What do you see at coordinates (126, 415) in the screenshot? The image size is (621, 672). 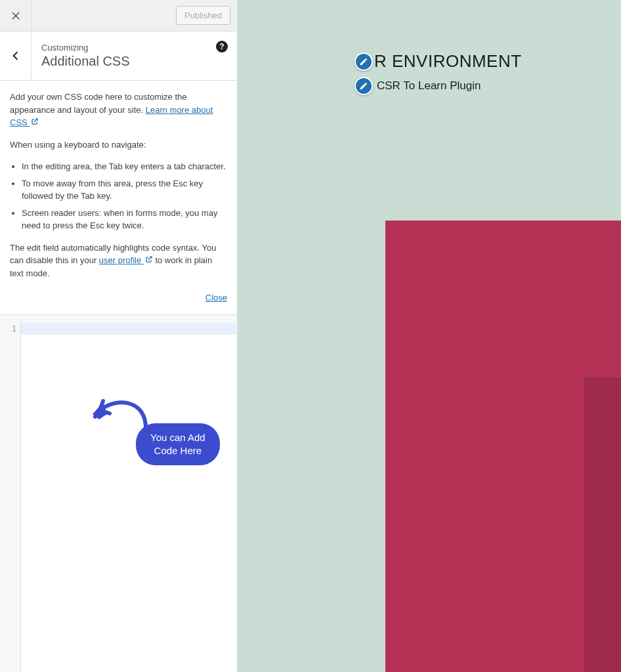 I see `annotation-arrow-icon` at bounding box center [126, 415].